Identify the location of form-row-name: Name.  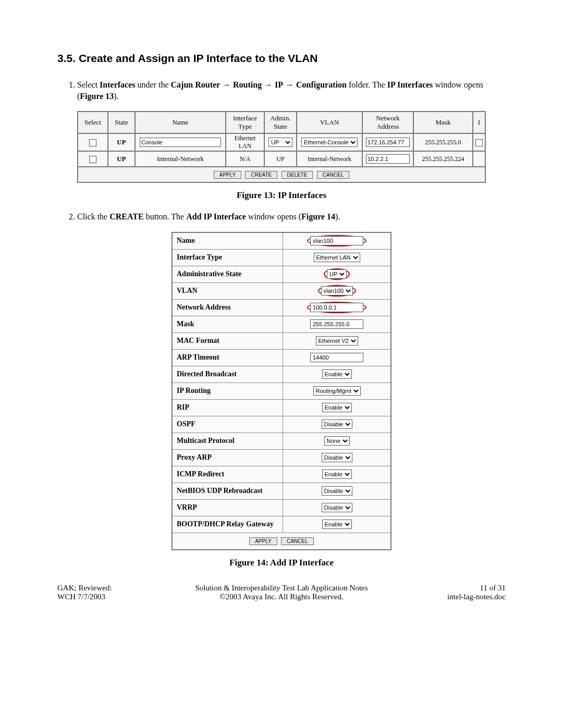
(282, 241).